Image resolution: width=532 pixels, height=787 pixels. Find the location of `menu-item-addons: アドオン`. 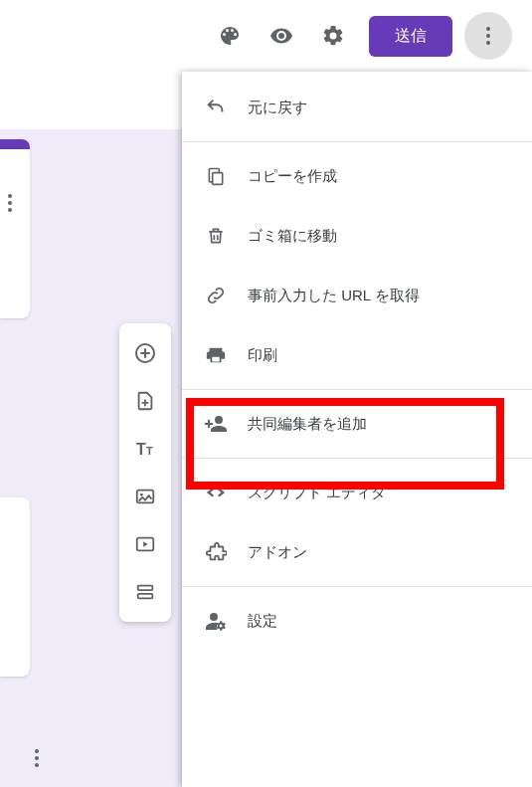

menu-item-addons: アドオン is located at coordinates (357, 552).